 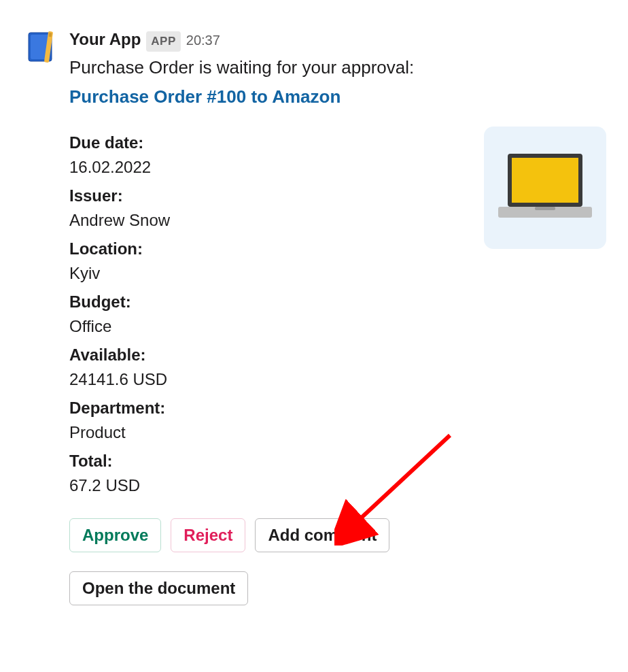 What do you see at coordinates (41, 46) in the screenshot?
I see `notebook-icon` at bounding box center [41, 46].